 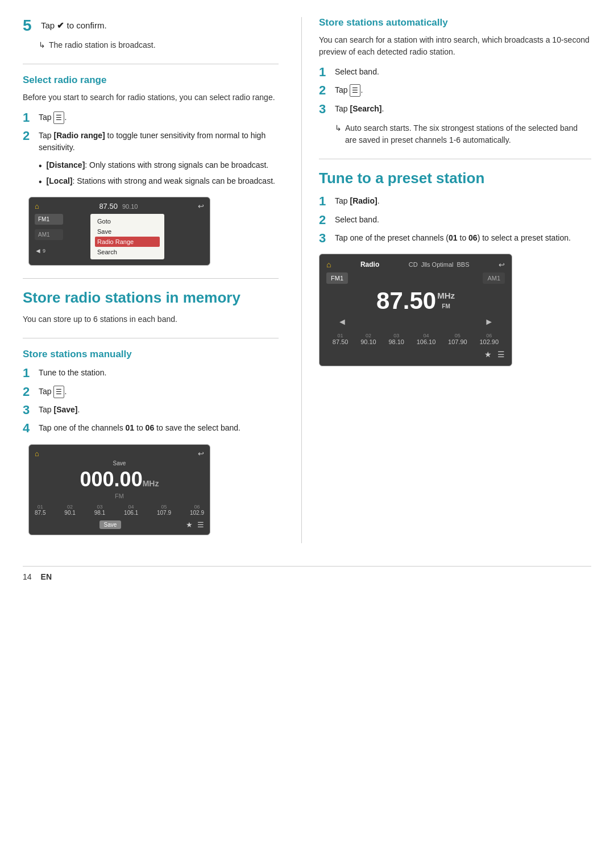 What do you see at coordinates (127, 242) in the screenshot?
I see `menu-radio-range: Radio Range` at bounding box center [127, 242].